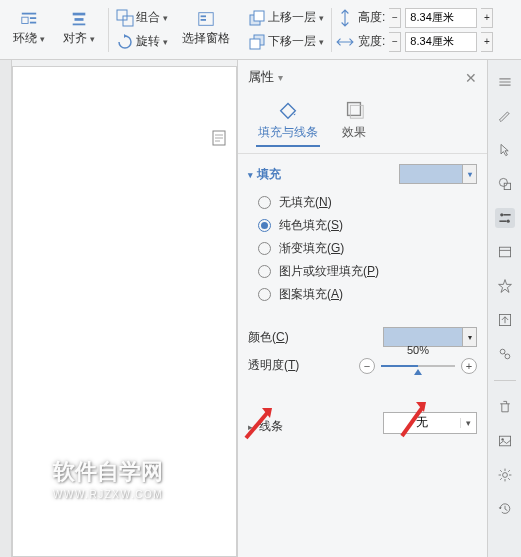  Describe the element at coordinates (431, 174) in the screenshot. I see `swatch-color` at that location.